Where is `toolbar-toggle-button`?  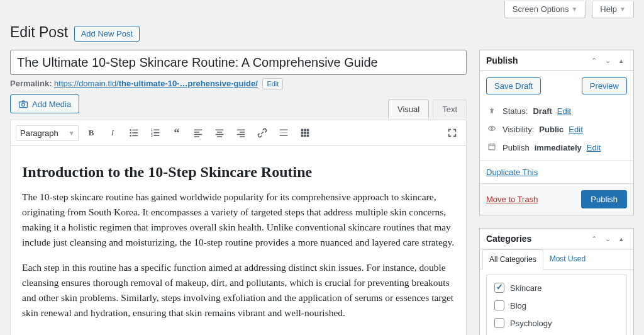
toolbar-toggle-button is located at coordinates (305, 133).